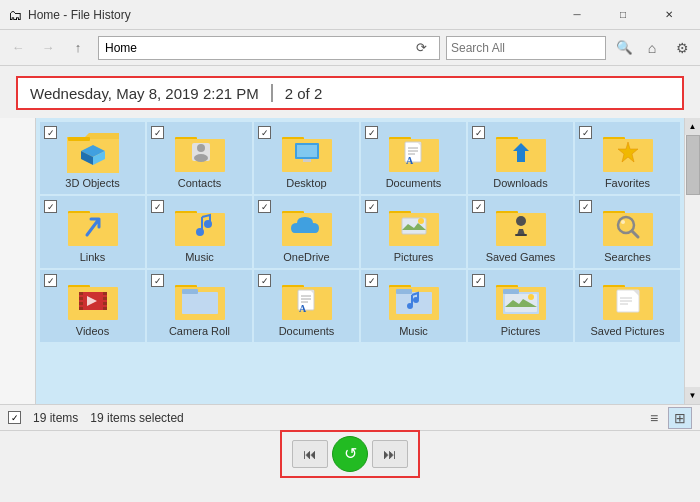 The image size is (700, 502). What do you see at coordinates (520, 232) in the screenshot?
I see `folder-item-saved-games: ✓ Saved Games` at bounding box center [520, 232].